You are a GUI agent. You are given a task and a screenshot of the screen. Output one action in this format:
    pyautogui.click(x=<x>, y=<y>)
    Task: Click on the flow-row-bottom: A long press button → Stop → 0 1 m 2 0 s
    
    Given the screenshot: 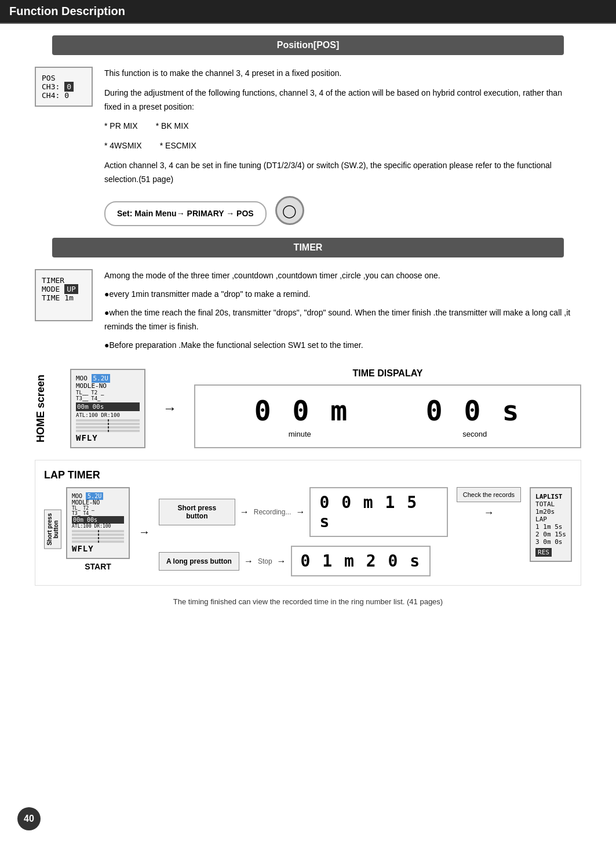 What is the action you would take?
    pyautogui.click(x=304, y=561)
    